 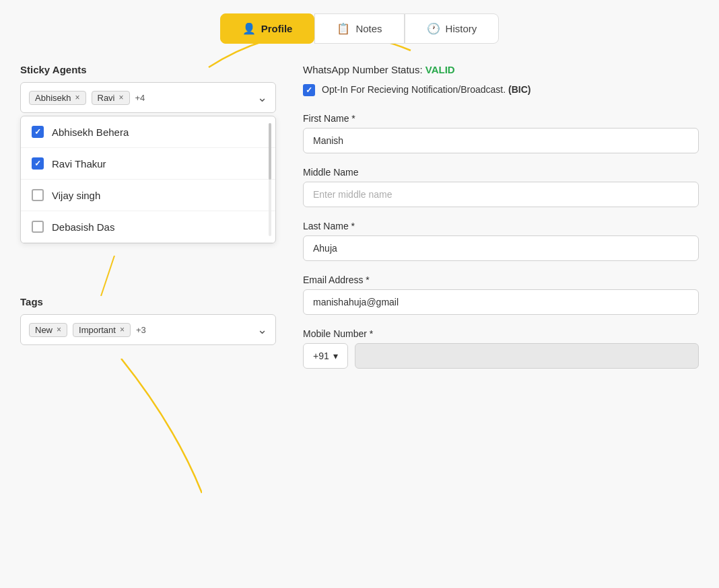 I want to click on chip-ravi: Ravi ×, so click(x=110, y=98).